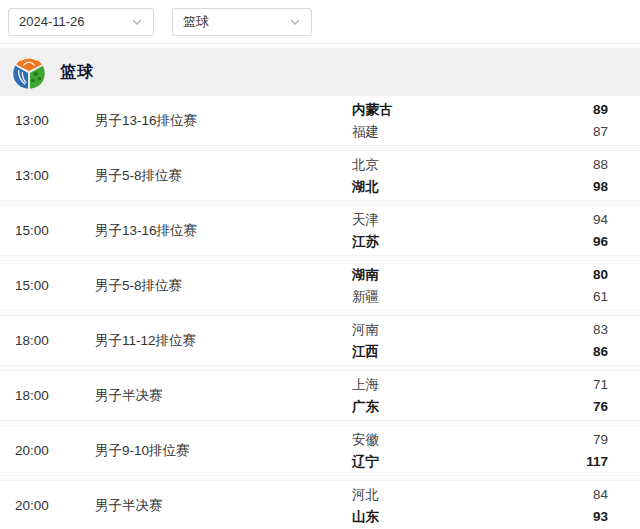 Image resolution: width=640 pixels, height=529 pixels. I want to click on team-name: 北京, so click(366, 165).